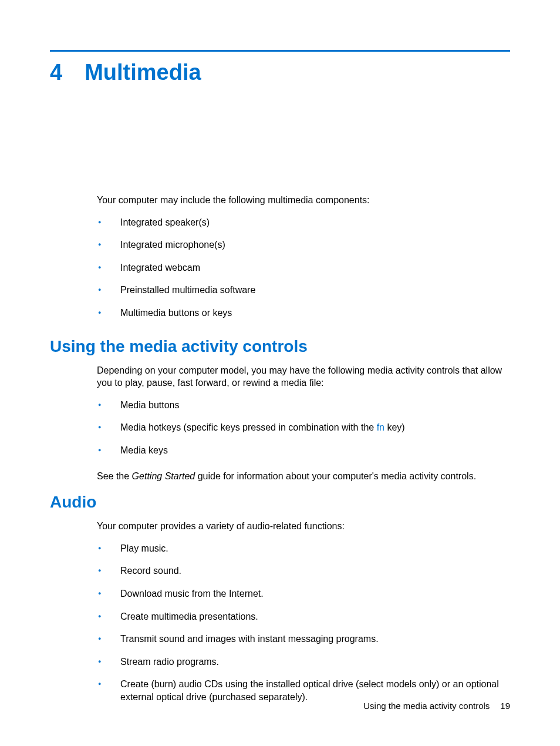 Image resolution: width=560 pixels, height=746 pixels. I want to click on chapter-heading: 4 Multimedia, so click(280, 73).